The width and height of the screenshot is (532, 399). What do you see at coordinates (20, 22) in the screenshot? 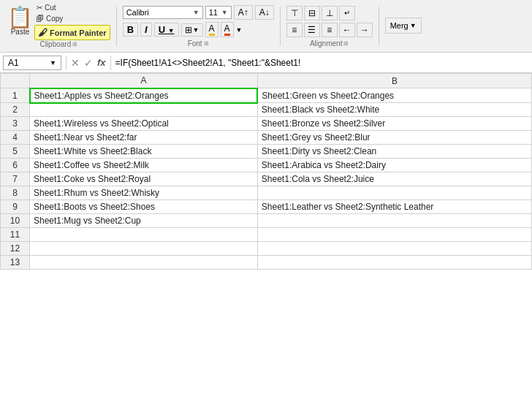
I see `paste-button: 📋 Paste` at bounding box center [20, 22].